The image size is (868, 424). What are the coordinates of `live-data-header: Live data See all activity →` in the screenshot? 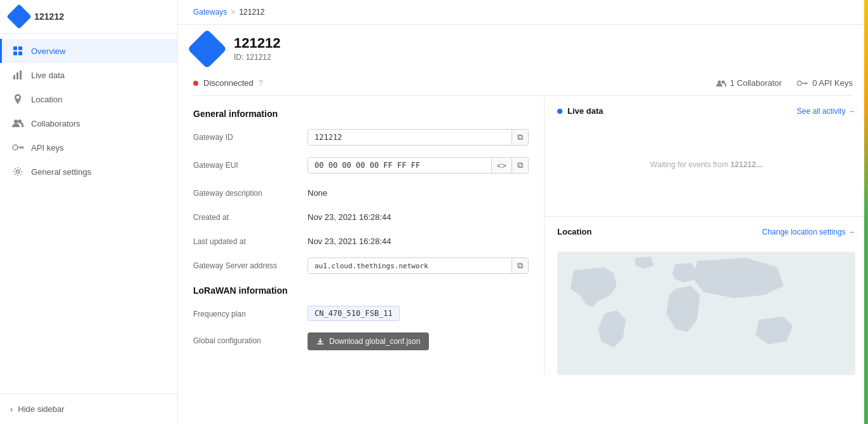 It's located at (707, 111).